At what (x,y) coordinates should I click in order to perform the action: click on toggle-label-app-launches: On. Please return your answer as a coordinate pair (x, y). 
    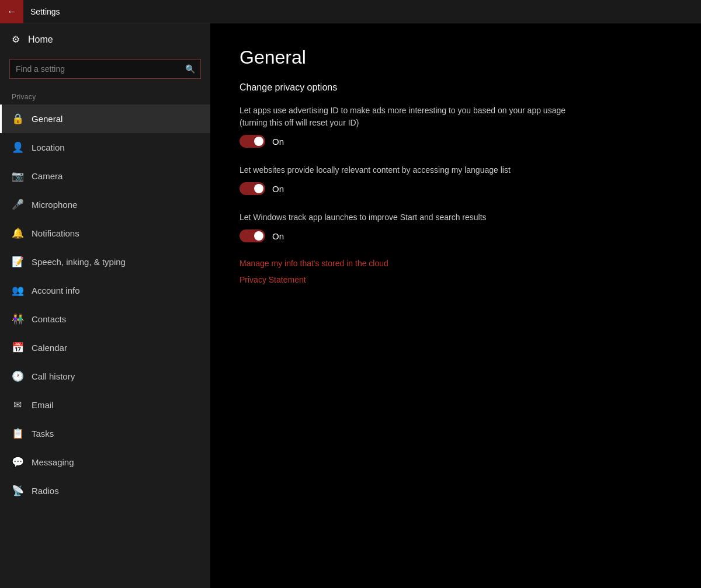
    Looking at the image, I should click on (278, 236).